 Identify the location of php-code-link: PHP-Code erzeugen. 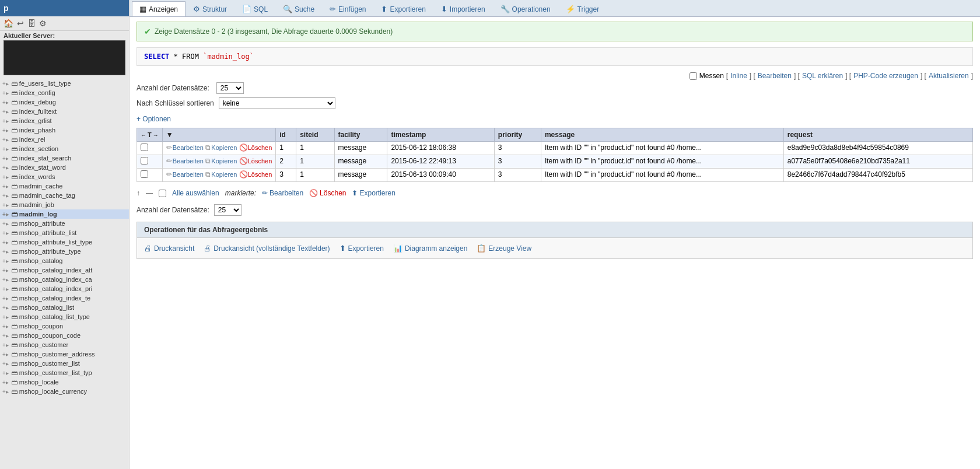
(886, 76).